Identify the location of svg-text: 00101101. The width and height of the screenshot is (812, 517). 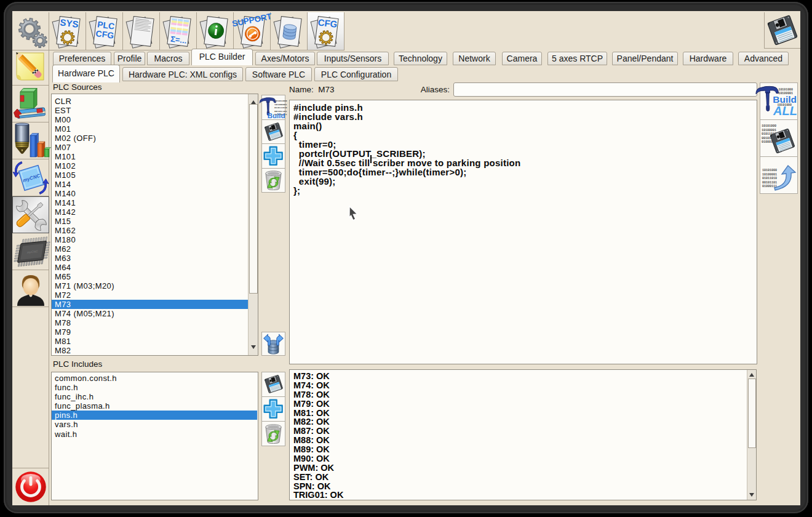
(770, 183).